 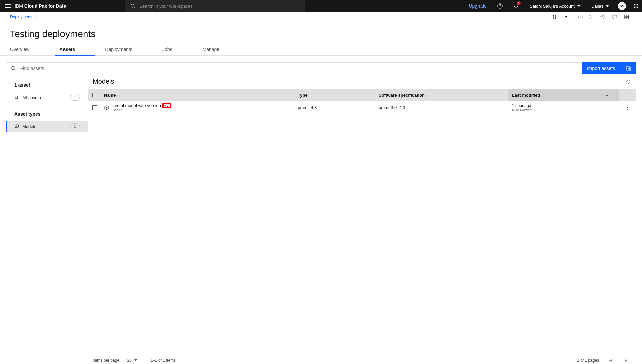 What do you see at coordinates (321, 49) in the screenshot?
I see `tabs: Overview Assets Deployments Jobs Manage` at bounding box center [321, 49].